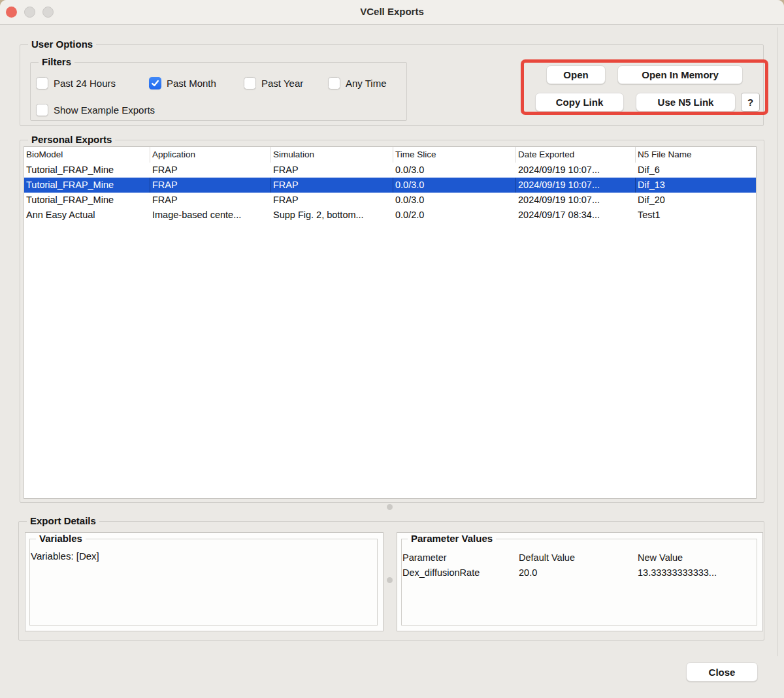  I want to click on cell-biomodel: Ann Easy Actual, so click(87, 215).